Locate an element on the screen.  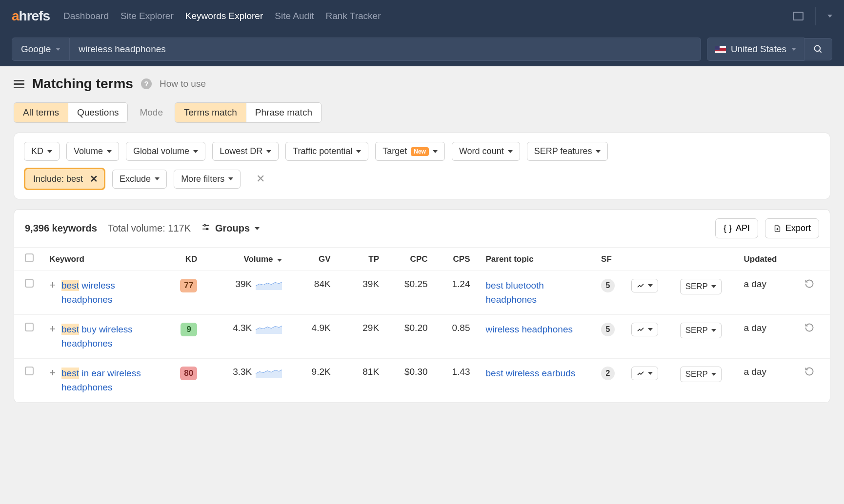
export-button: Export is located at coordinates (792, 228).